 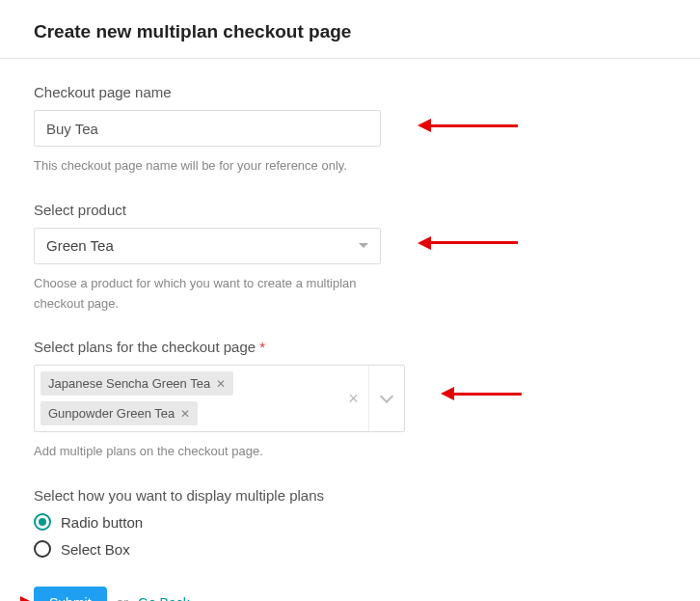 I want to click on required-mark: *, so click(x=262, y=347).